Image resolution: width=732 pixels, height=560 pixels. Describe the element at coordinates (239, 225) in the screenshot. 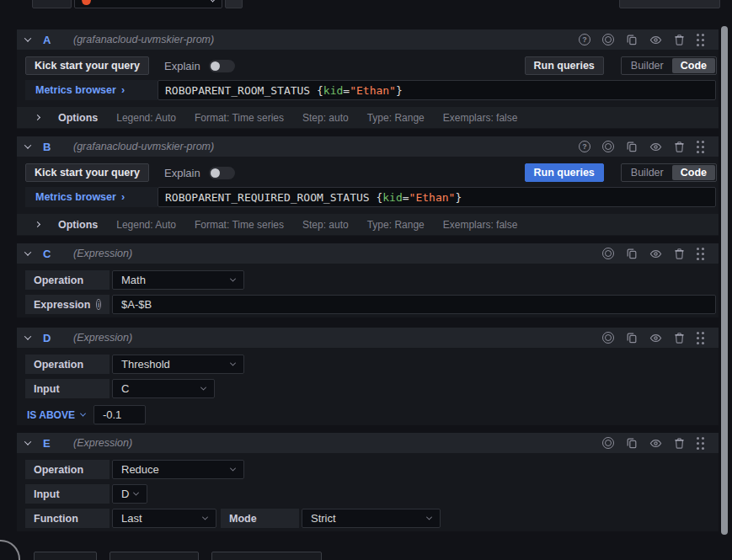

I see `options-format: Format: Time series` at that location.